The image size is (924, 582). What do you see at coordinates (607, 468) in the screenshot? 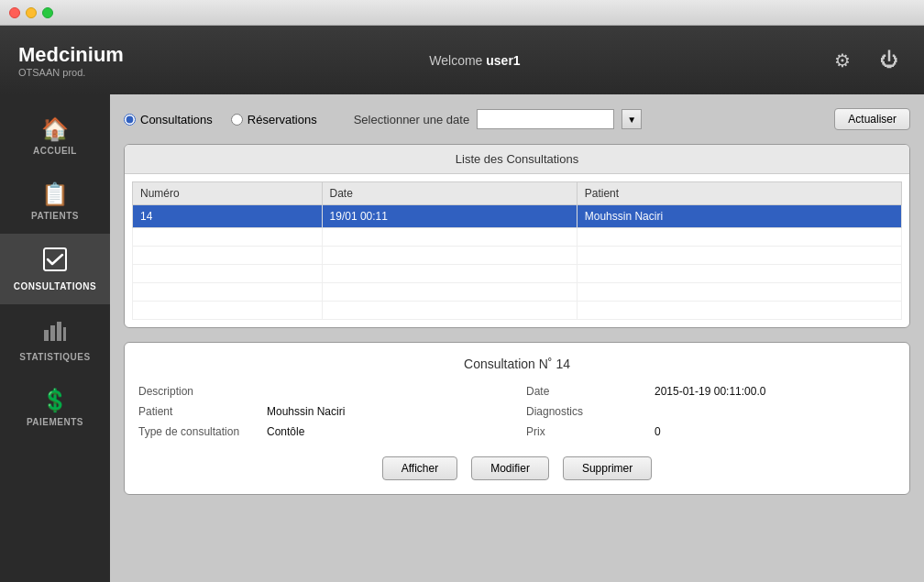
I see `supprimer-button: Supprimer` at bounding box center [607, 468].